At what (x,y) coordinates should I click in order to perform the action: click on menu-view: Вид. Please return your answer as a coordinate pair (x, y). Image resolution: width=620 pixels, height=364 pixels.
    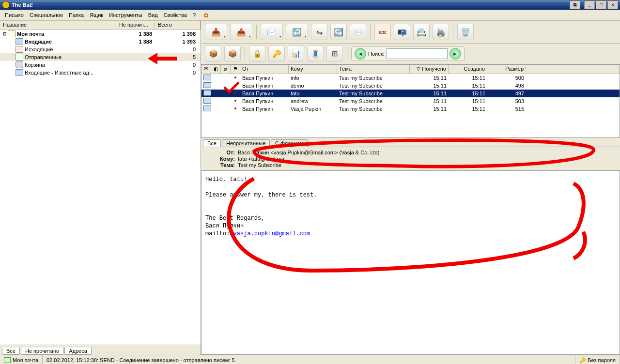
    Looking at the image, I should click on (153, 15).